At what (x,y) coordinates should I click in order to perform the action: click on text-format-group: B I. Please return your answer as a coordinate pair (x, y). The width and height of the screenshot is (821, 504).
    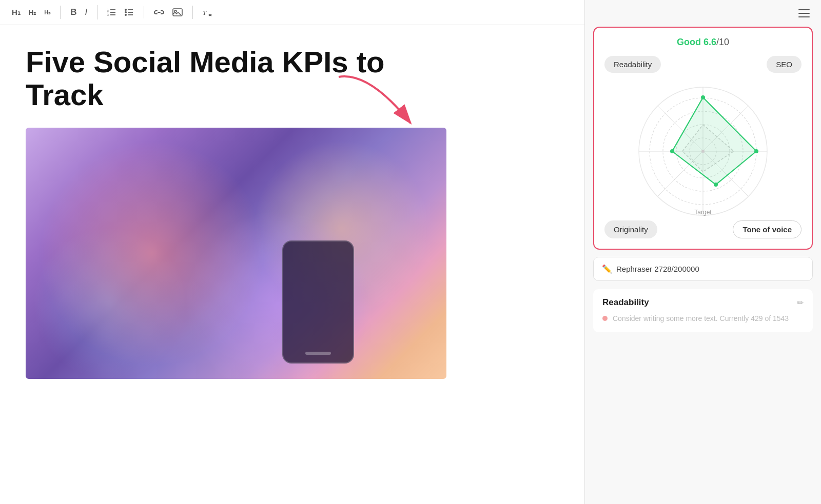
    Looking at the image, I should click on (83, 12).